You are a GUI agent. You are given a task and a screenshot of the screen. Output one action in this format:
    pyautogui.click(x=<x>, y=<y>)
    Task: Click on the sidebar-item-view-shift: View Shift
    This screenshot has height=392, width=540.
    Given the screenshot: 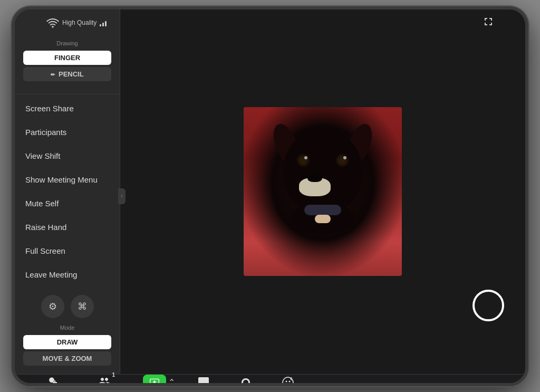 What is the action you would take?
    pyautogui.click(x=68, y=156)
    